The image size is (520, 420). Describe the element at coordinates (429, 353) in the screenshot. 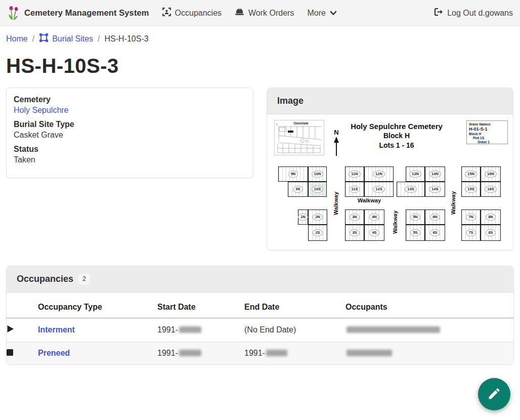

I see `occupants-cell` at that location.